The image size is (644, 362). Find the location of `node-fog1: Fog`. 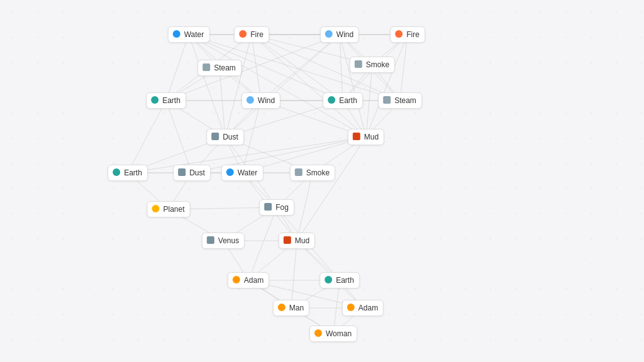

node-fog1: Fog is located at coordinates (277, 207).